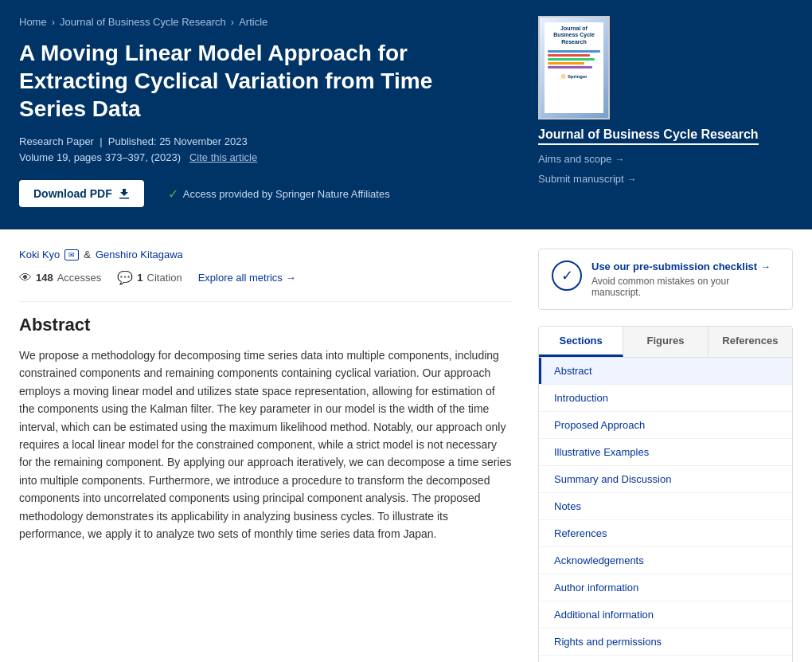  What do you see at coordinates (685, 279) in the screenshot?
I see `checklist-text: Use our pre-submission checklist → Avoid…` at bounding box center [685, 279].